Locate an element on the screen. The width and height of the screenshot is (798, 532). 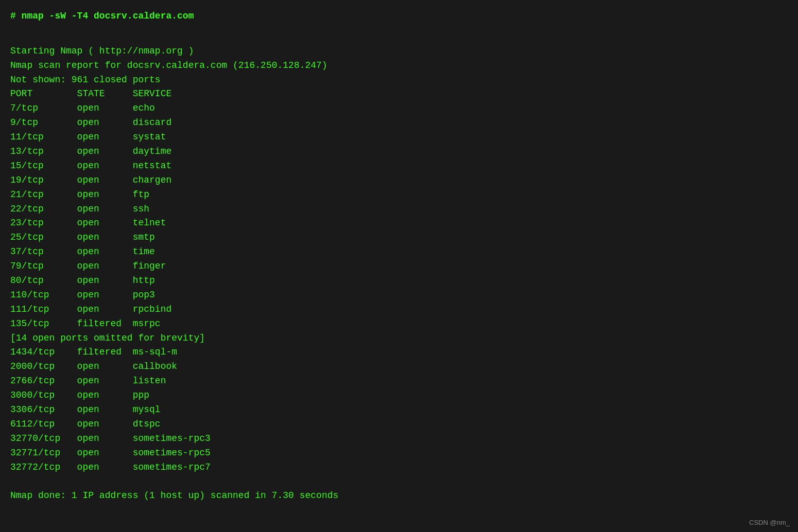
command-line: # nmap -sW -T4 docsrv.caldera.com is located at coordinates (399, 16).